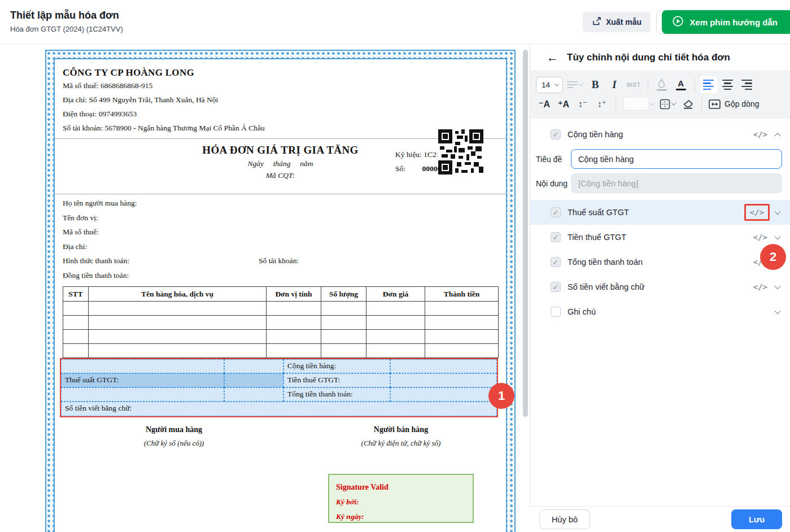  I want to click on align-center-icon, so click(727, 85).